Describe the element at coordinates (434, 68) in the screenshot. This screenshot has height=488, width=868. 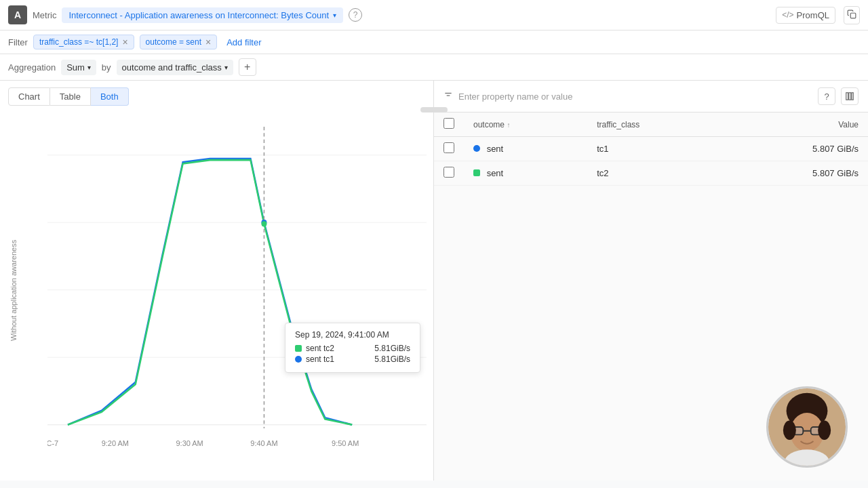
I see `aggregation-bar: Aggregation Sum ▾ by outcome and traffic…` at that location.